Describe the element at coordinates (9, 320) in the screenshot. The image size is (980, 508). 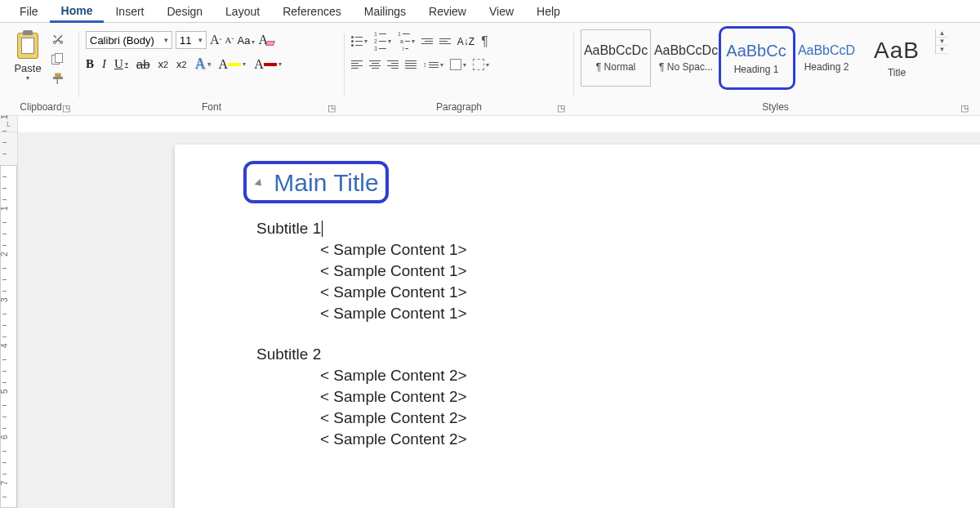
I see `vertical-ruler: 11234567` at that location.